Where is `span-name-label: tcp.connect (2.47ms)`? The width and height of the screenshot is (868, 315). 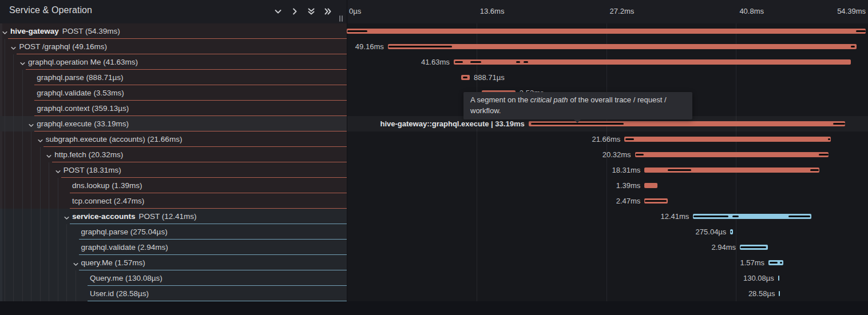 span-name-label: tcp.connect (2.47ms) is located at coordinates (108, 201).